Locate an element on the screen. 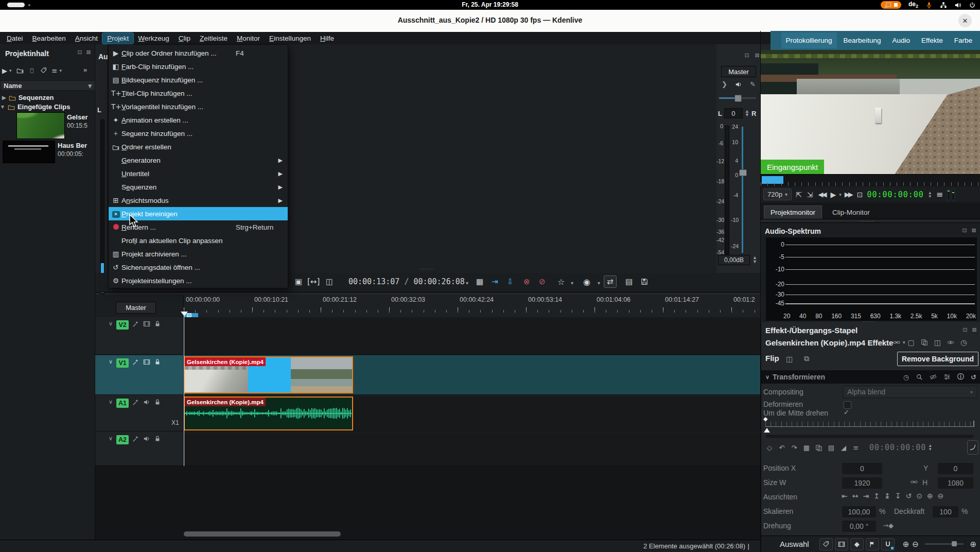 The image size is (980, 552). menu-item-bildsequenz-hinzufügen: ▤Bildsequenz hinzufügen ... is located at coordinates (198, 80).